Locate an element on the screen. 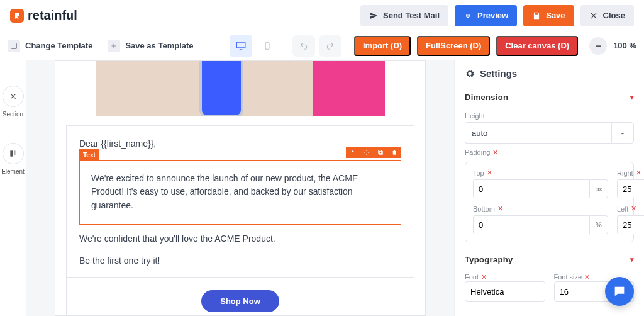 The width and height of the screenshot is (644, 316). dimension-label: Dimension is located at coordinates (487, 97).